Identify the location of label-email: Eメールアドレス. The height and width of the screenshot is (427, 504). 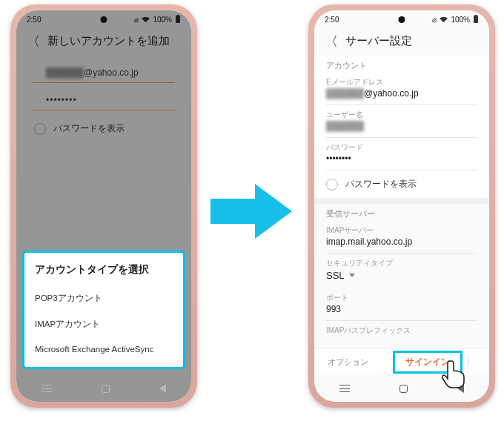
(402, 80).